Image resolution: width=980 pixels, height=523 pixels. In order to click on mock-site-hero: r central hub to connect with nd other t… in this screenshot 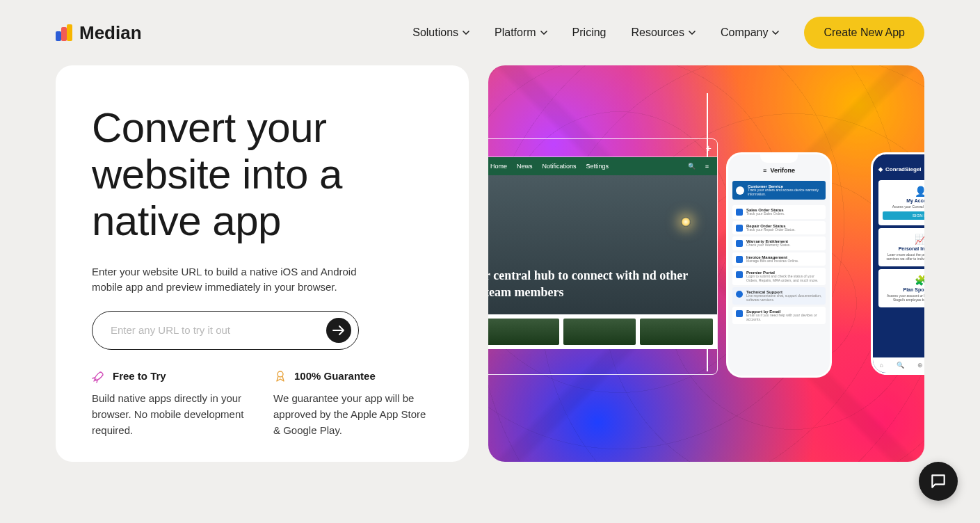, I will do `click(602, 245)`.